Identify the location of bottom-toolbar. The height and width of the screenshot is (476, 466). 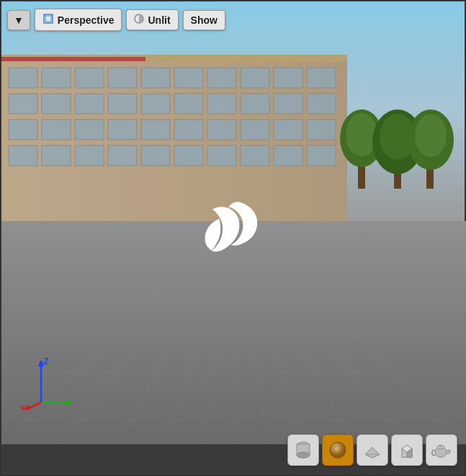
(372, 450).